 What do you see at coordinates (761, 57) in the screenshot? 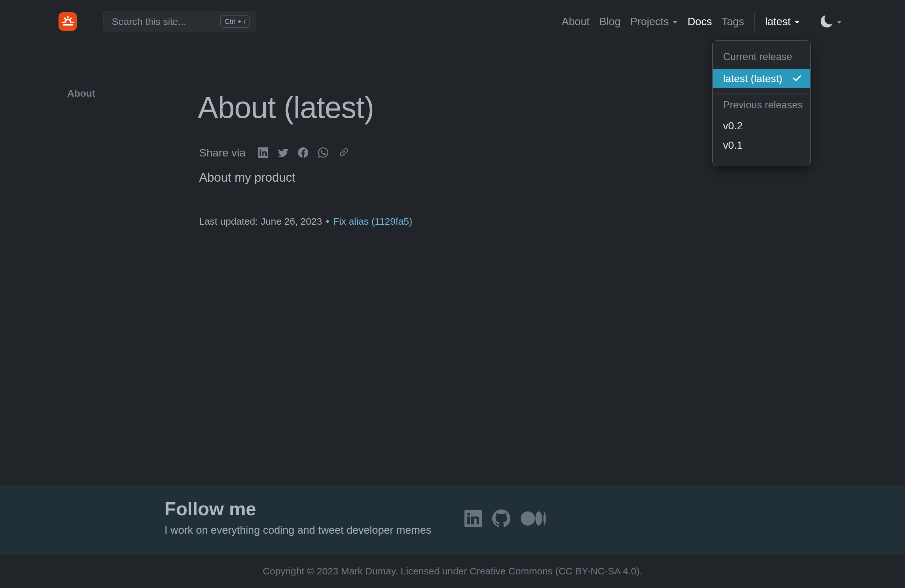
I see `dropdown-header-current-release: Current release` at bounding box center [761, 57].